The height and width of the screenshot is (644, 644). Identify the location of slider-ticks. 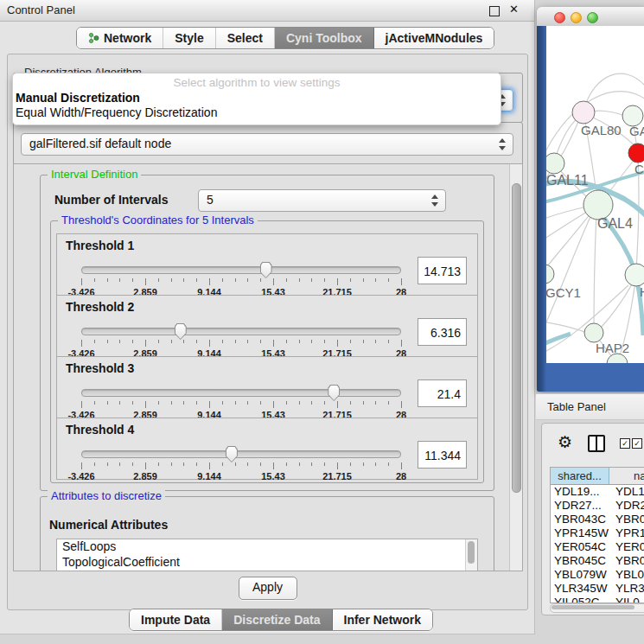
(241, 405).